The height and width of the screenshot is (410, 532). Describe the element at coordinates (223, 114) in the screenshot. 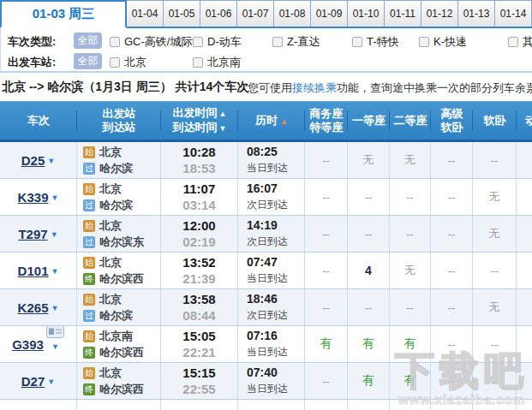

I see `sort-asc-icon: ▲` at that location.